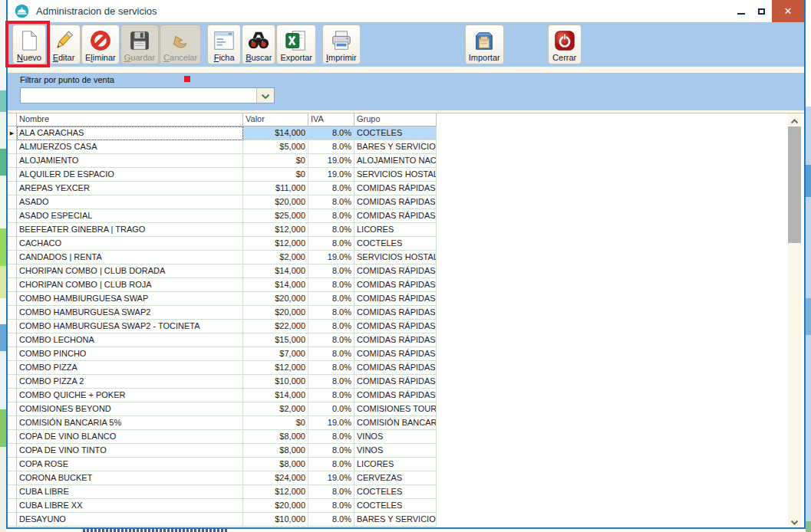 The width and height of the screenshot is (811, 532). Describe the element at coordinates (396, 451) in the screenshot. I see `cell-grupo: VINOS` at that location.